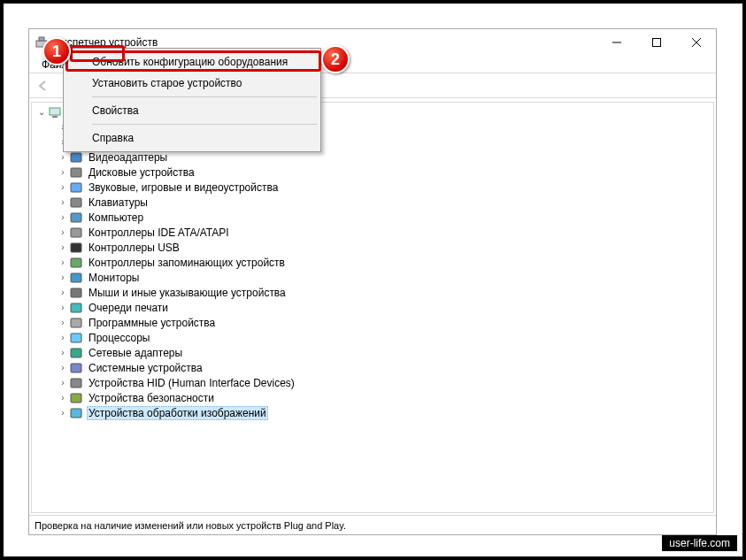  I want to click on cpu-icon, so click(76, 338).